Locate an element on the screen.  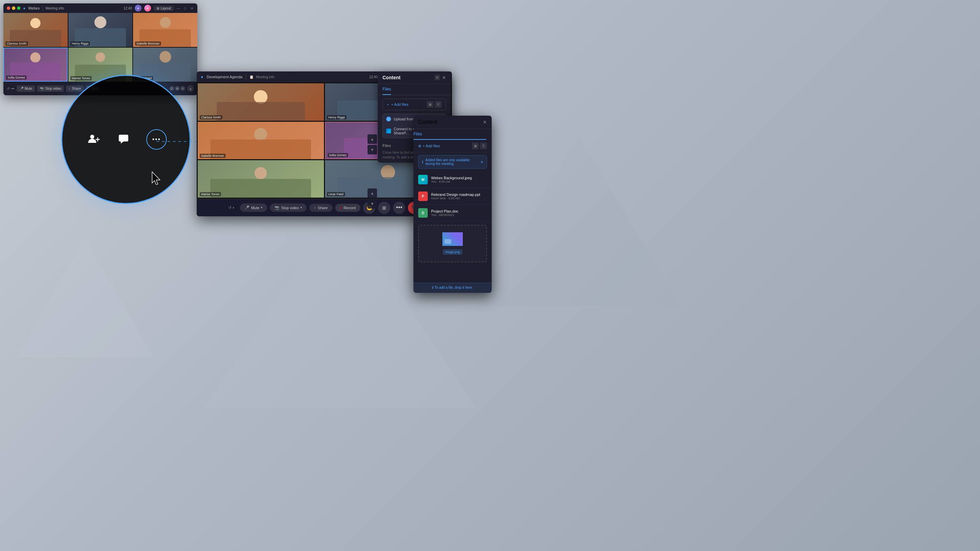
large-mic-icon: 🎤 is located at coordinates (247, 208).